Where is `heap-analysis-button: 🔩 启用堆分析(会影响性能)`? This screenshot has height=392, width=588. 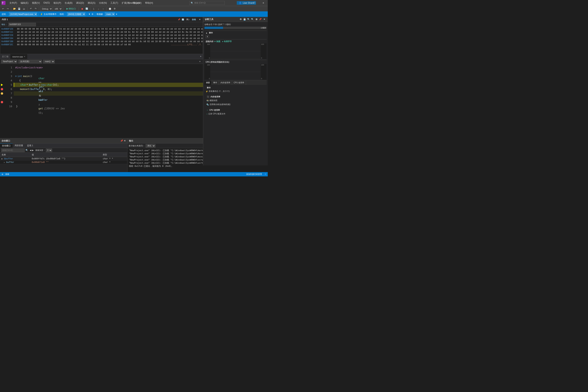 heap-analysis-button: 🔩 启用堆分析(会影响性能) is located at coordinates (236, 104).